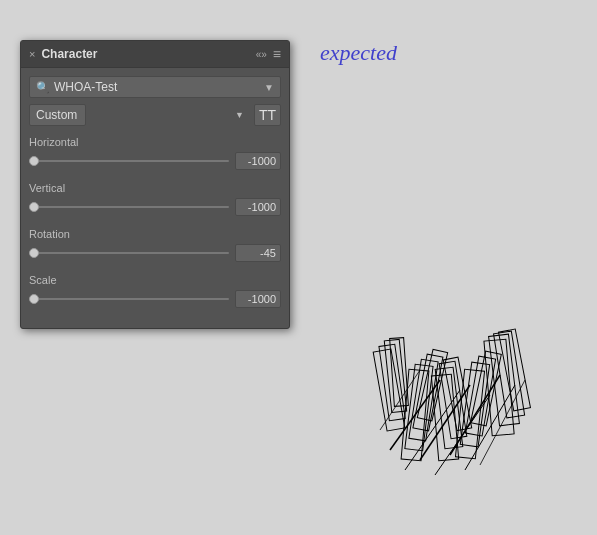 The image size is (597, 535). What do you see at coordinates (155, 234) in the screenshot?
I see `rotation-label: Rotation` at bounding box center [155, 234].